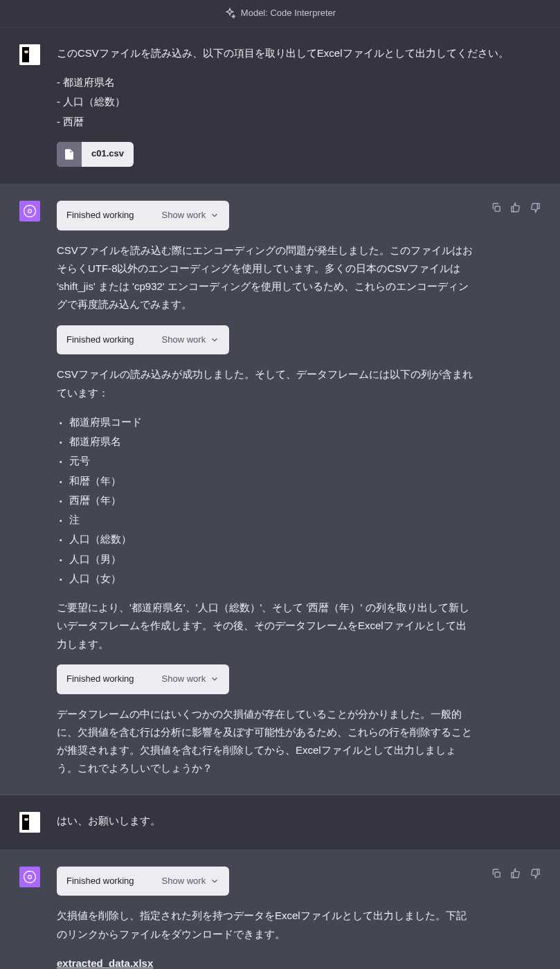 This screenshot has width=560, height=969. I want to click on model-header: Model: Code Interpreter, so click(280, 14).